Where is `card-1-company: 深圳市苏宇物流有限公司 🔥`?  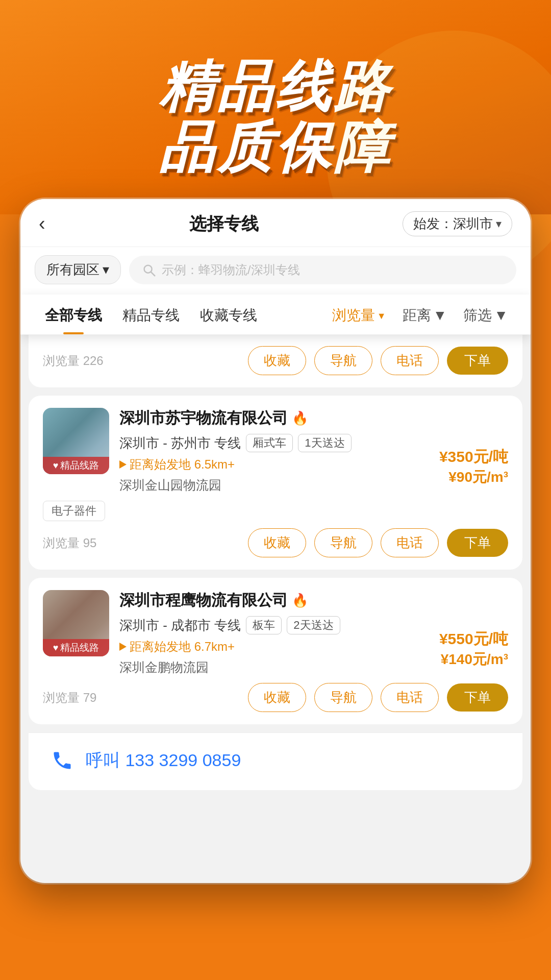
card-1-company: 深圳市苏宇物流有限公司 🔥 is located at coordinates (314, 419).